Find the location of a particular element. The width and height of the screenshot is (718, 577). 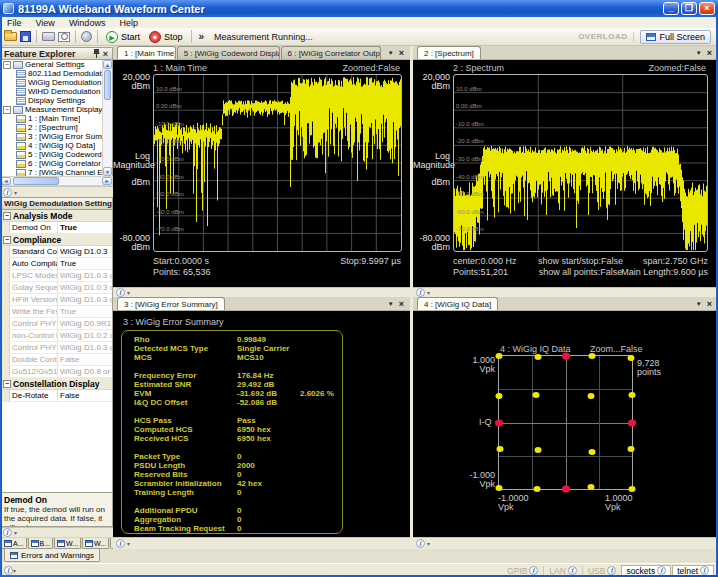

settings-row: HFilt VersionWiGig D1.0.3 or late is located at coordinates (56, 300).